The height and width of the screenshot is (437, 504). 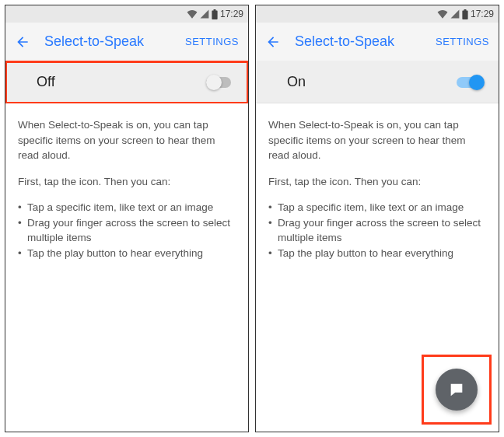 What do you see at coordinates (457, 390) in the screenshot?
I see `speech-bubble-icon` at bounding box center [457, 390].